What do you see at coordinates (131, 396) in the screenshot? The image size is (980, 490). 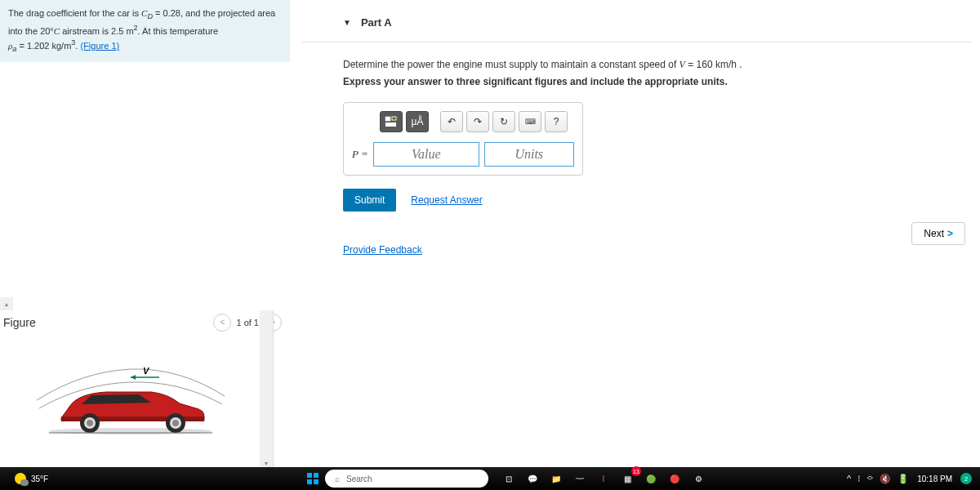 I see `car-figure: V` at bounding box center [131, 396].